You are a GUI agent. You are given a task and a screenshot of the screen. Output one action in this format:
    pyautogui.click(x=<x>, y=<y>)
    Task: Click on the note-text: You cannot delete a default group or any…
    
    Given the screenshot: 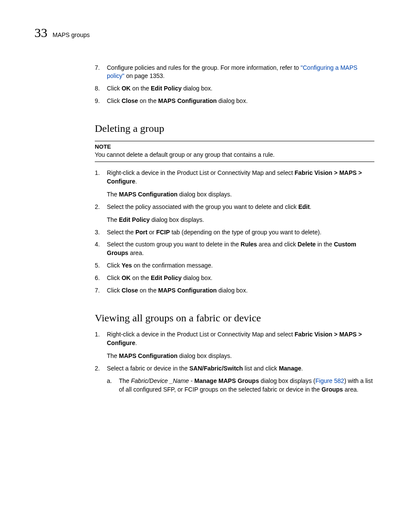 What is the action you would take?
    pyautogui.click(x=234, y=155)
    